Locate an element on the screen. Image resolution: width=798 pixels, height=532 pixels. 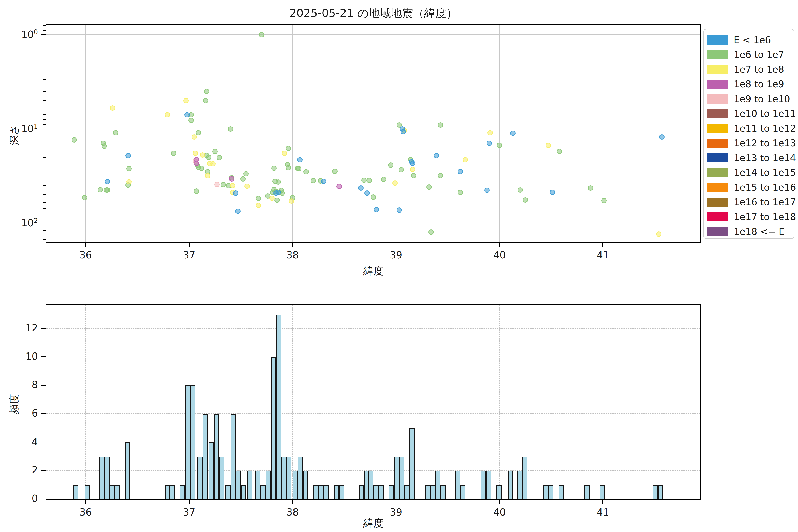
legend-item: 1e15 to 1e16 is located at coordinates (750, 187).